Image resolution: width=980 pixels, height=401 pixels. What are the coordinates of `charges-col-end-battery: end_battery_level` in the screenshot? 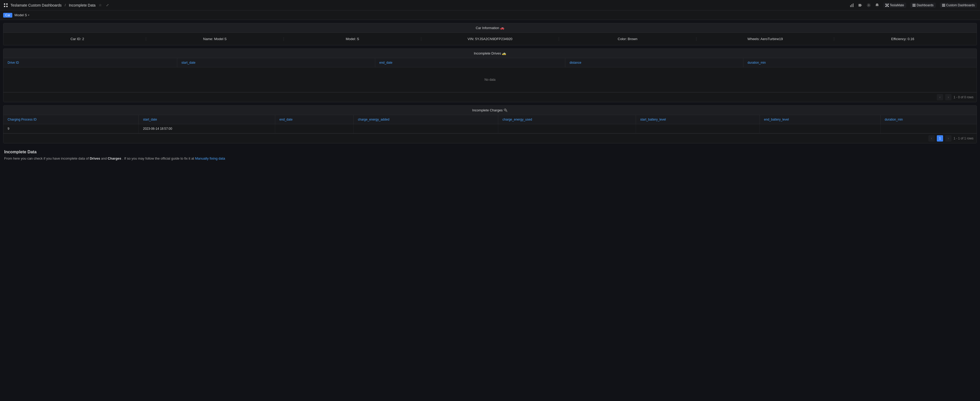 It's located at (820, 120).